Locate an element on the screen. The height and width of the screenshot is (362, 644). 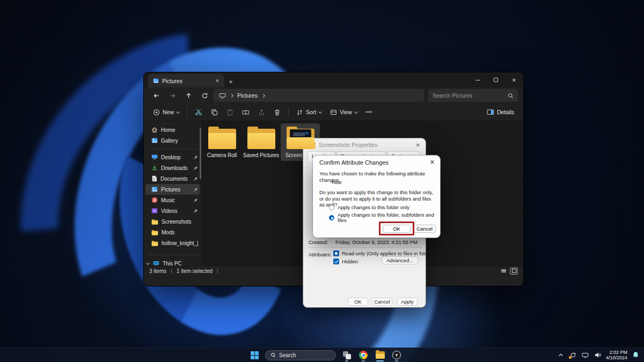
radio-folder-only: Apply changes to this folder only is located at coordinates (369, 208).